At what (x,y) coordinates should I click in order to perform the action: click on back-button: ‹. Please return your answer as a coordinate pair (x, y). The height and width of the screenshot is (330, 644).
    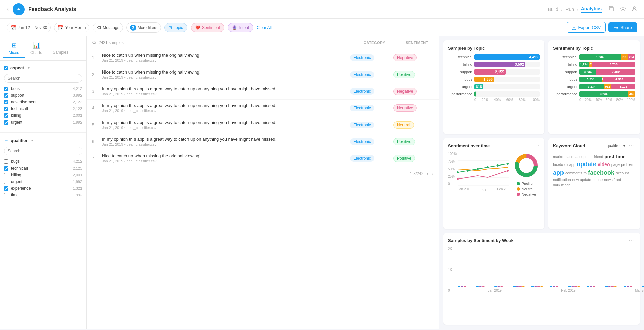
    Looking at the image, I should click on (8, 9).